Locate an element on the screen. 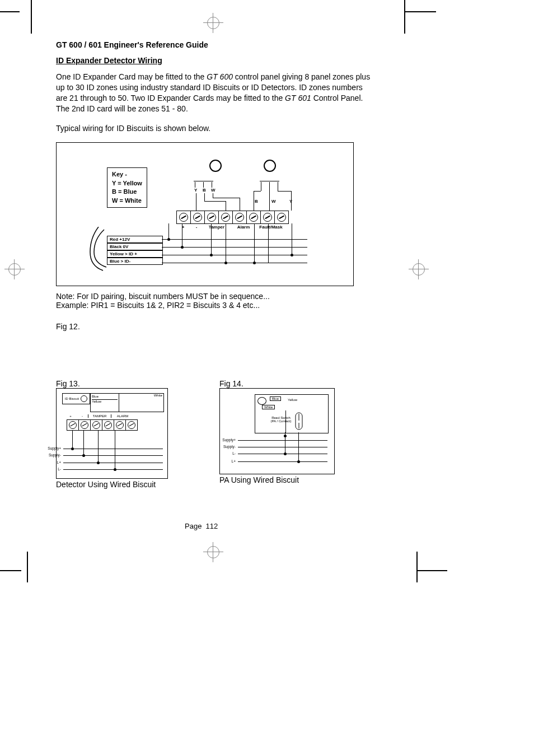  legend-b: B = Blue is located at coordinates (127, 192).